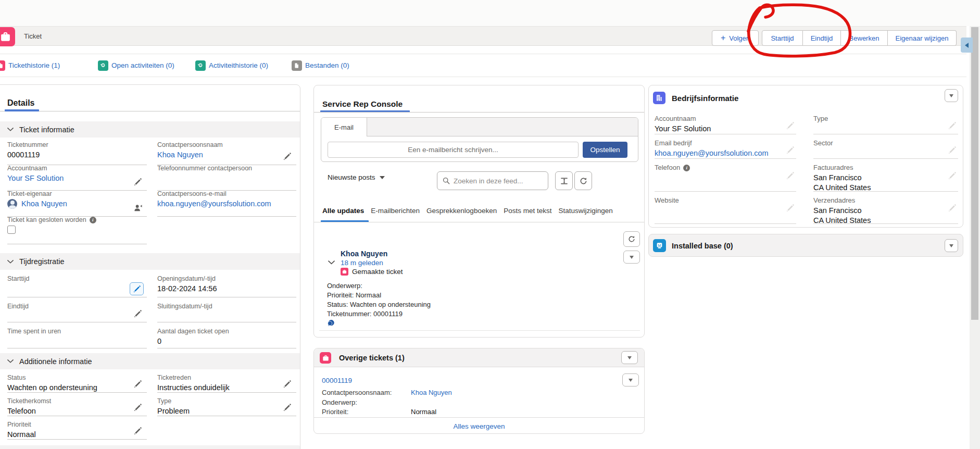 The height and width of the screenshot is (449, 980). Describe the element at coordinates (806, 245) in the screenshot. I see `installed-base-panel: Installed base (0)` at that location.